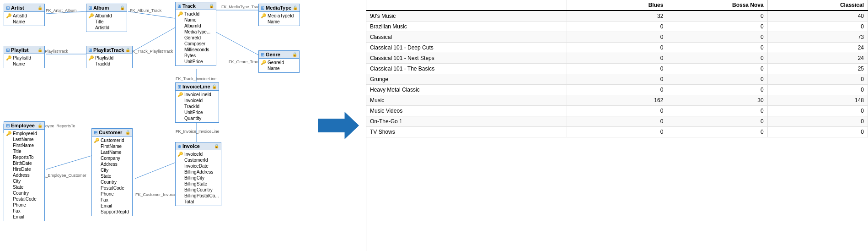 The width and height of the screenshot is (868, 251). What do you see at coordinates (197, 103) in the screenshot?
I see `er-table-invoiceline: ⊞ InvoiceLine 🔒 🔑InvoiceLineId InvoiceId…` at bounding box center [197, 103].